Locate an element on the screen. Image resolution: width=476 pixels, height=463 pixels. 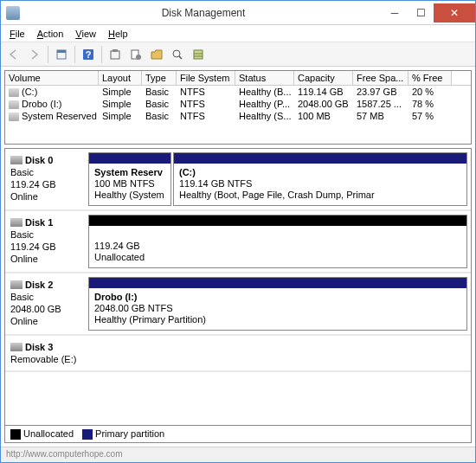
partition: (C:) 119.14 GB NTFS Healthy (Boot, Page … is located at coordinates (320, 179).